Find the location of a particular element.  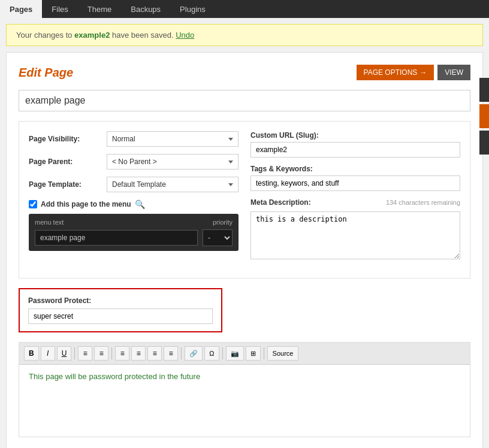

menu-text-input is located at coordinates (116, 238).